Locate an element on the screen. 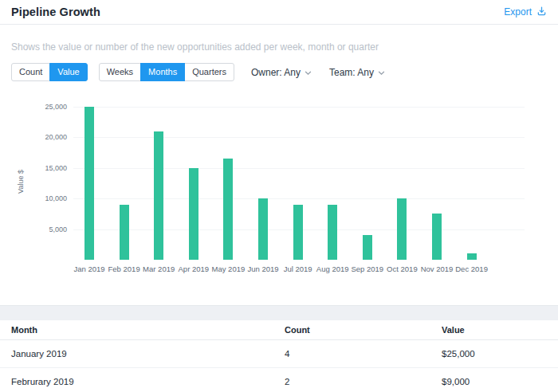 This screenshot has width=558, height=392. table-cell: 4 is located at coordinates (363, 354).